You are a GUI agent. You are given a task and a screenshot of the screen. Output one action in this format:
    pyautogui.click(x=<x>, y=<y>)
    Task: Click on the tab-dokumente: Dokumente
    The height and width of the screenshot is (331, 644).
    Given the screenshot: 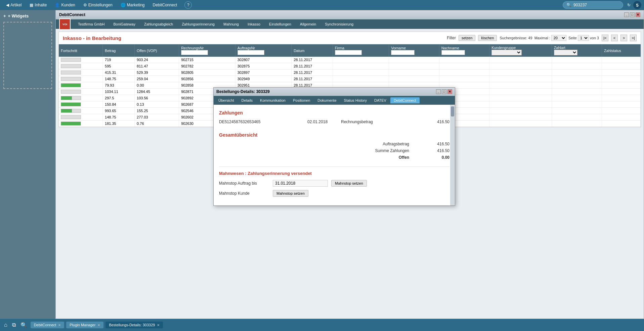 What is the action you would take?
    pyautogui.click(x=327, y=100)
    